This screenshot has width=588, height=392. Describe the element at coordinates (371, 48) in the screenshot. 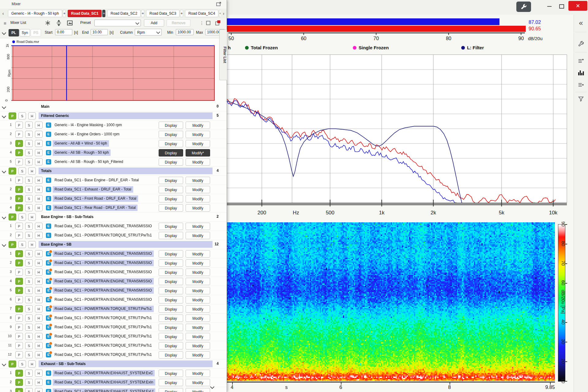

I see `legend-single-frozen: Single Frozen` at that location.